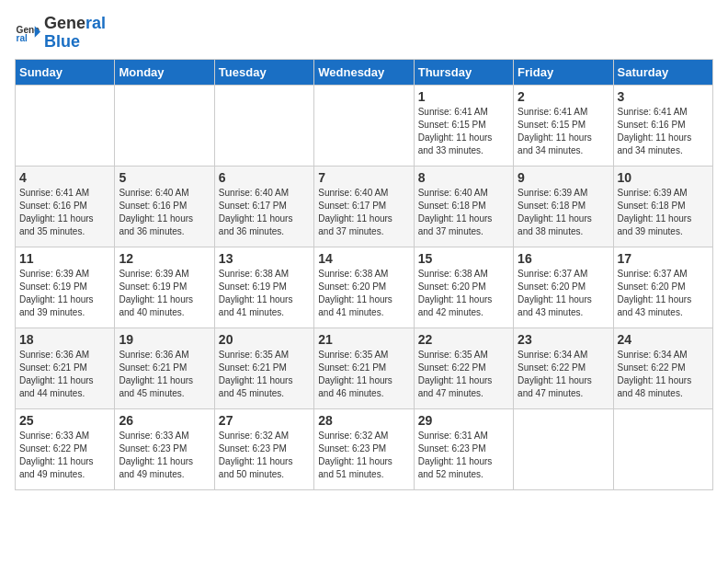 The height and width of the screenshot is (563, 728). I want to click on day-number: 2, so click(563, 97).